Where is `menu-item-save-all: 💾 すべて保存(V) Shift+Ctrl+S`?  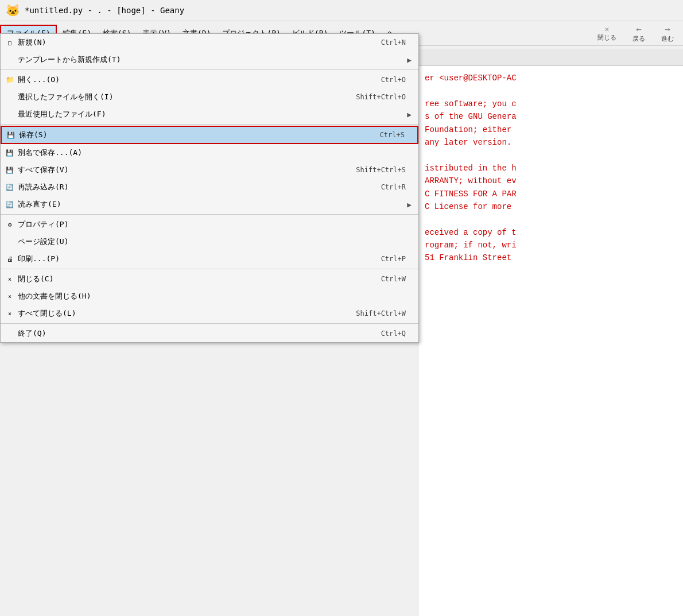 menu-item-save-all: 💾 すべて保存(V) Shift+Ctrl+S is located at coordinates (209, 170).